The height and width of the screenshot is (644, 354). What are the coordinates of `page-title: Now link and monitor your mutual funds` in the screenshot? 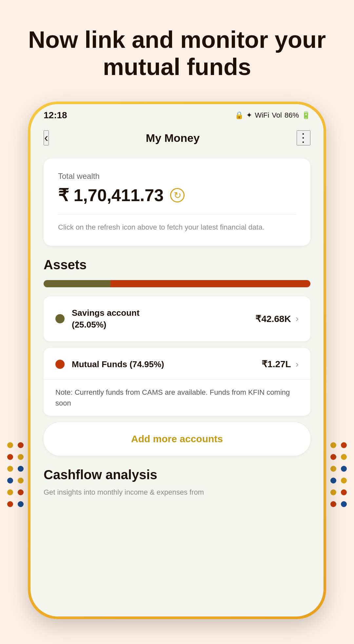 It's located at (177, 47).